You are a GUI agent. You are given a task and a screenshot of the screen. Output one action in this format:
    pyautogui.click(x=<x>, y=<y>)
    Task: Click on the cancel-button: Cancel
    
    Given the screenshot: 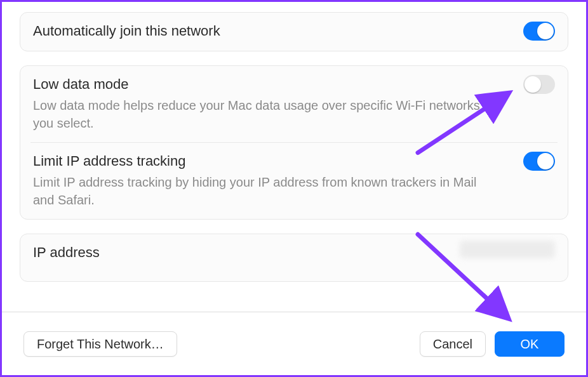 What is the action you would take?
    pyautogui.click(x=453, y=344)
    